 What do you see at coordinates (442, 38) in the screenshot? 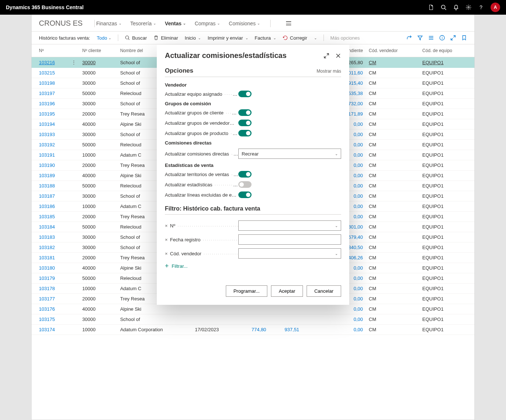
I see `info-icon: i` at bounding box center [442, 38].